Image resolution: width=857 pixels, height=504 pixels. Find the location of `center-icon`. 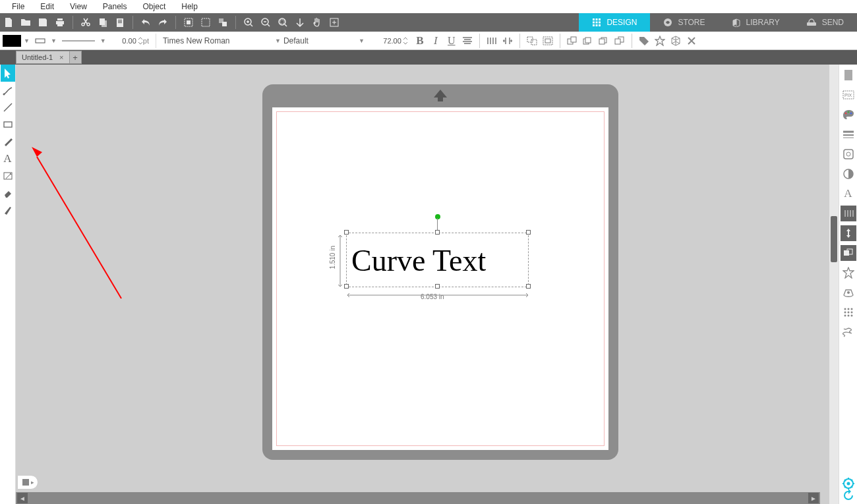

center-icon is located at coordinates (334, 22).